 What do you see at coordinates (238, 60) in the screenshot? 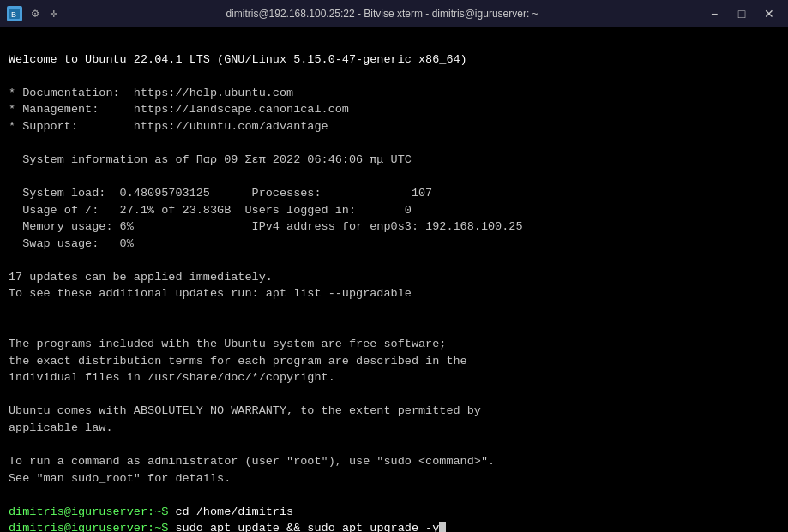
I see `welcome-line: Welcome to Ubuntu 22.04.1 LTS (GNU/Linux…` at bounding box center [238, 60].